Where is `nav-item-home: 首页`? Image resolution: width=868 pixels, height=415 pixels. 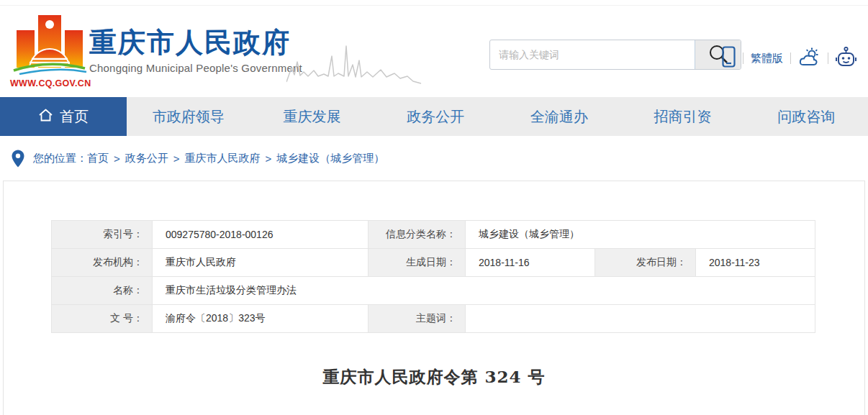 nav-item-home: 首页 is located at coordinates (63, 117).